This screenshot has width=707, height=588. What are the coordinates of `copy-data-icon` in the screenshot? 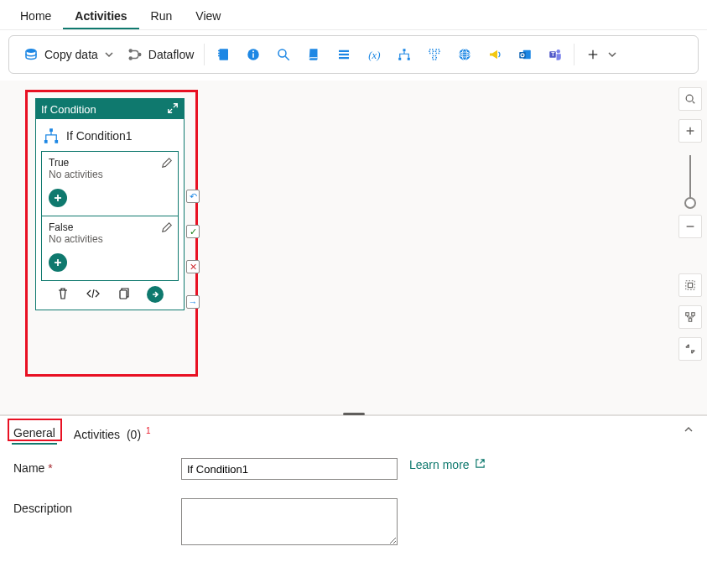 It's located at (31, 55).